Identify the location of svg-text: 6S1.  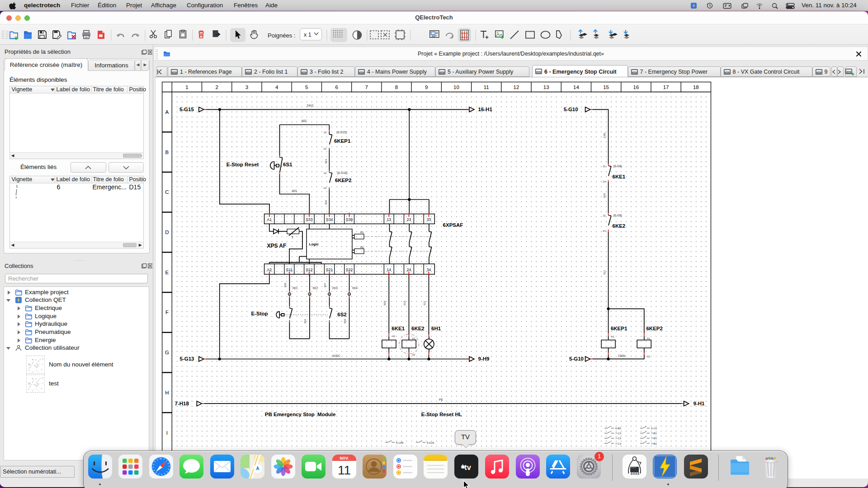
(288, 164).